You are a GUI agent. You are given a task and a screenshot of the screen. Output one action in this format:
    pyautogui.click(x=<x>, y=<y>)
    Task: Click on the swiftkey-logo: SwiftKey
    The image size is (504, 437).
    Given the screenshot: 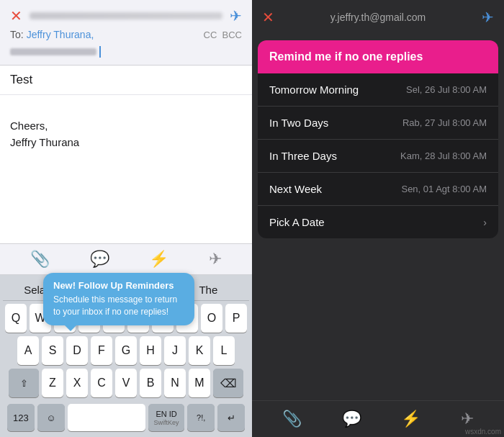 What is the action you would take?
    pyautogui.click(x=167, y=423)
    